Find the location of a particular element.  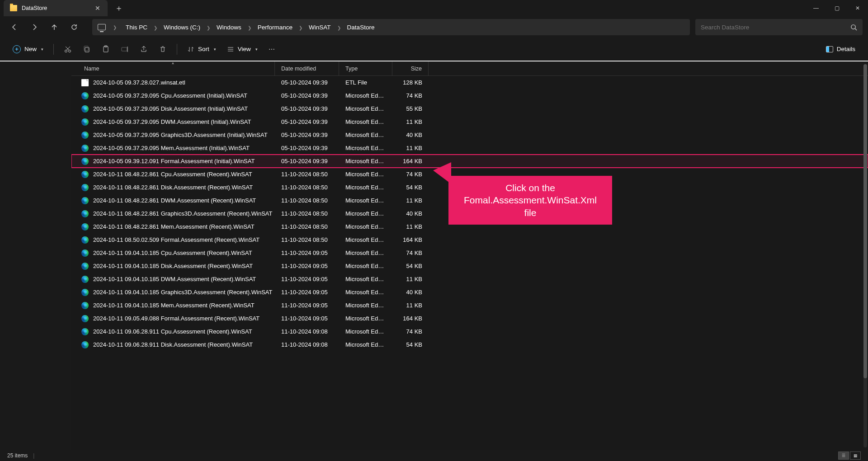

minimize-button: — is located at coordinates (816, 8).